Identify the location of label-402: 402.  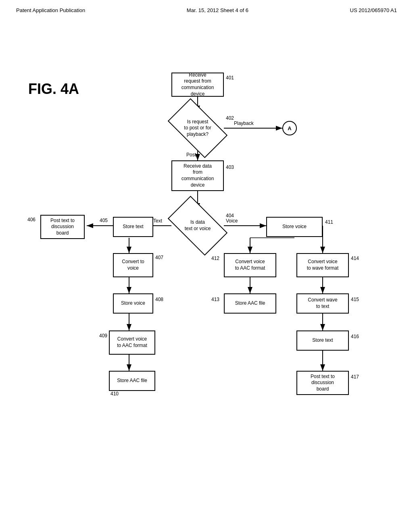
(230, 118).